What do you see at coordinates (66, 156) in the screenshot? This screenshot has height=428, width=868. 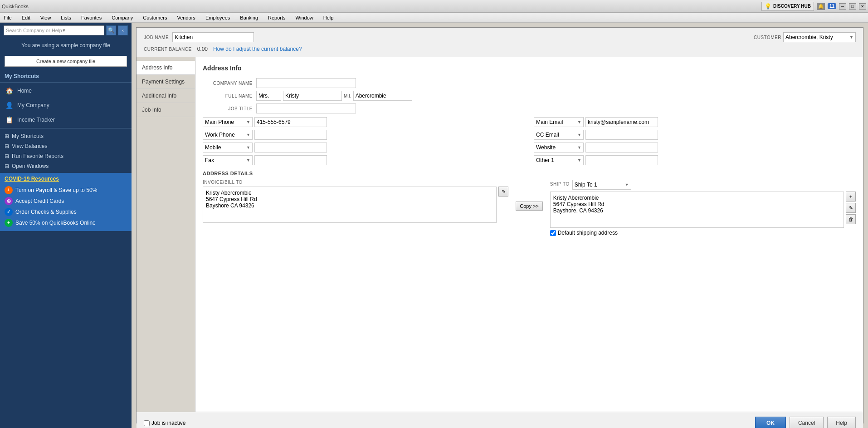 I see `shortcut-run-reports: ⊟ Run Favorite Reports` at bounding box center [66, 156].